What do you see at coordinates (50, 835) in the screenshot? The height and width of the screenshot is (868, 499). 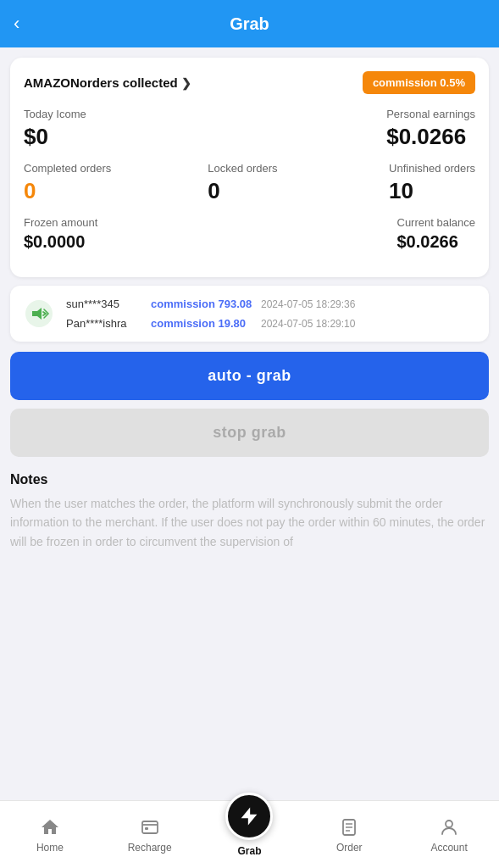 I see `nav-home: Home` at bounding box center [50, 835].